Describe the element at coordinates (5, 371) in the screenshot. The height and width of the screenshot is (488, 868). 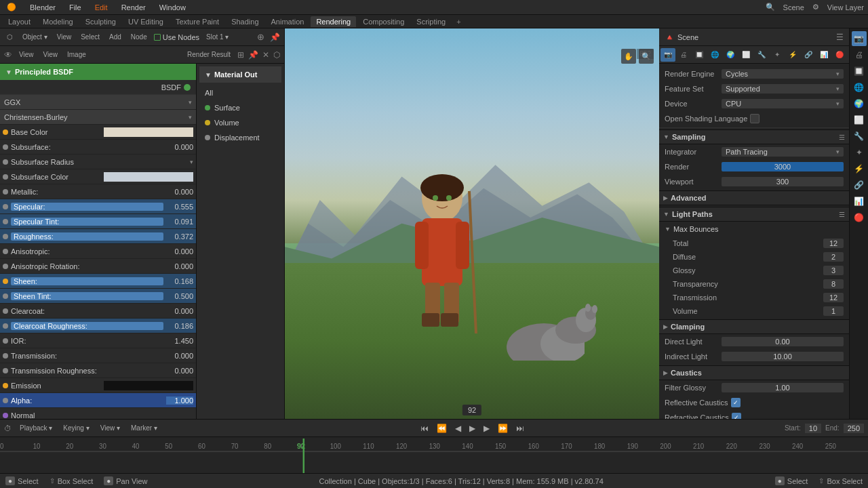
I see `trans-roughness-dot` at that location.